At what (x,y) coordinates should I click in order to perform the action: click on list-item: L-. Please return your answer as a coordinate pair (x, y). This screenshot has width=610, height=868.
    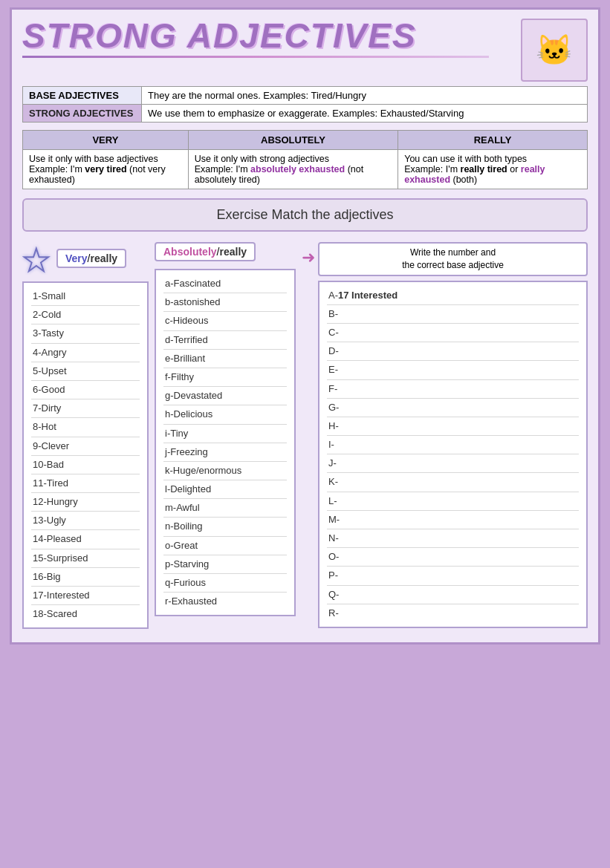
    Looking at the image, I should click on (453, 502).